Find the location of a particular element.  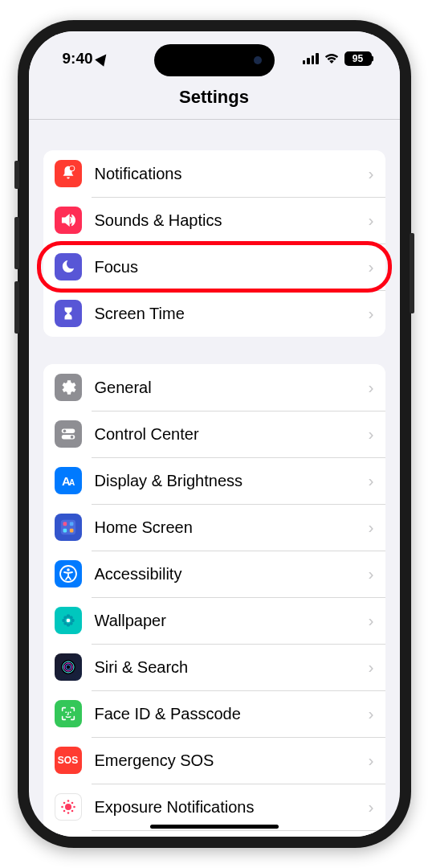

wifi-icon is located at coordinates (332, 59).